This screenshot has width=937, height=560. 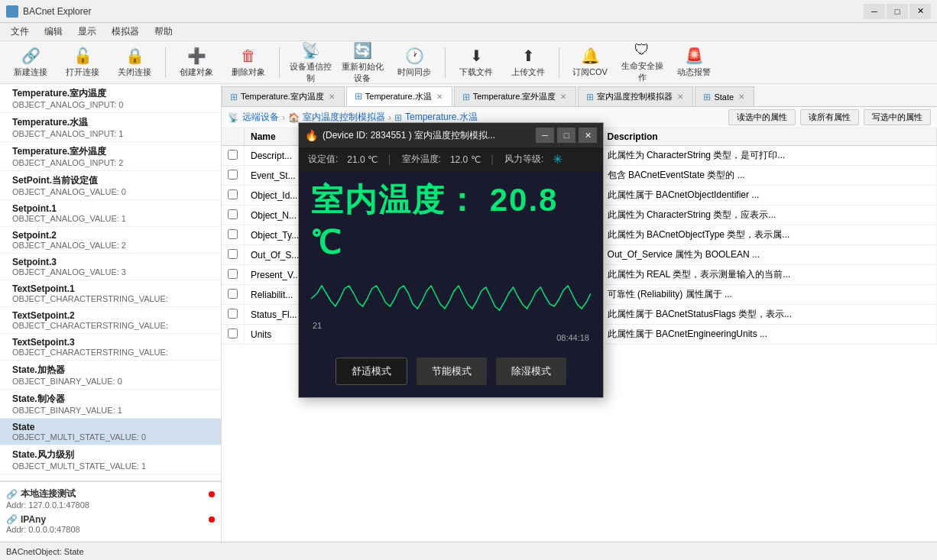 What do you see at coordinates (135, 63) in the screenshot?
I see `close-connection-button: 🔒 关闭连接` at bounding box center [135, 63].